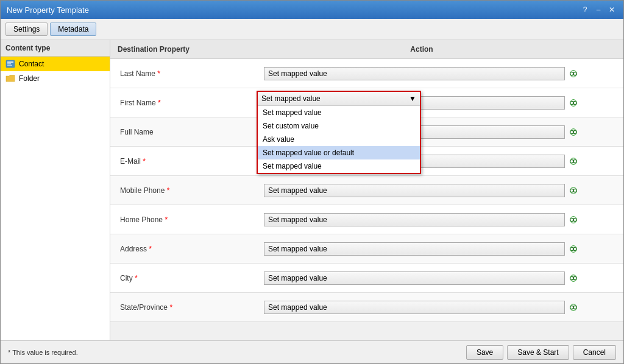 This screenshot has height=364, width=624. What do you see at coordinates (339, 166) in the screenshot?
I see `dropdown-option-4: Set mapped value` at bounding box center [339, 166].